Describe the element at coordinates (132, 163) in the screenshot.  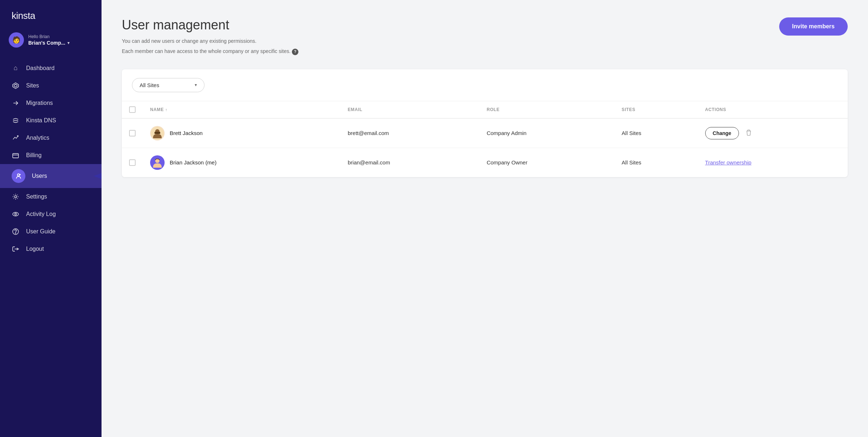
I see `row-checkbox-brian` at that location.